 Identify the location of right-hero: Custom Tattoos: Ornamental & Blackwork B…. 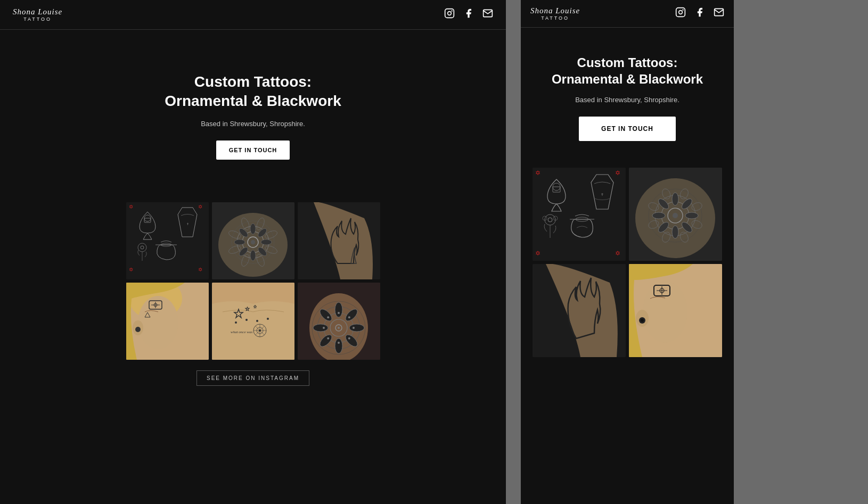
(627, 93).